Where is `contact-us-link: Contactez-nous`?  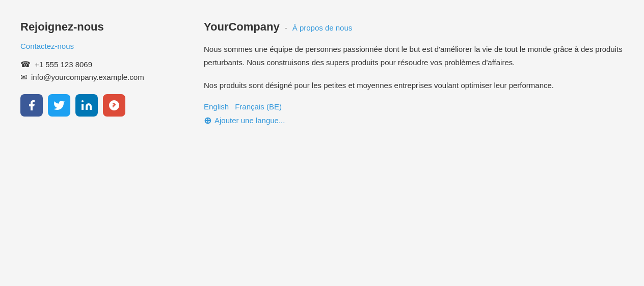 contact-us-link: Contactez-nous is located at coordinates (92, 46).